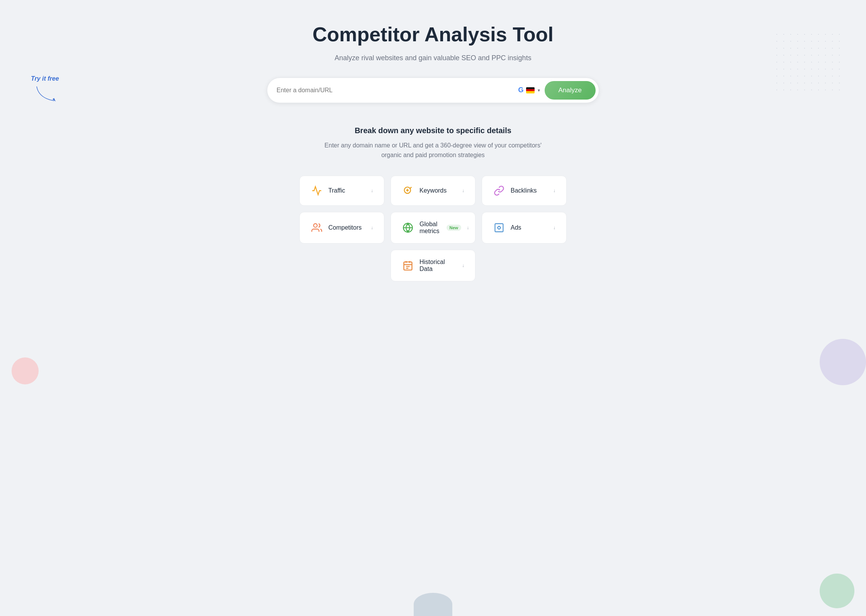 The width and height of the screenshot is (866, 616). What do you see at coordinates (433, 604) in the screenshot?
I see `decorative-circle-gray` at bounding box center [433, 604].